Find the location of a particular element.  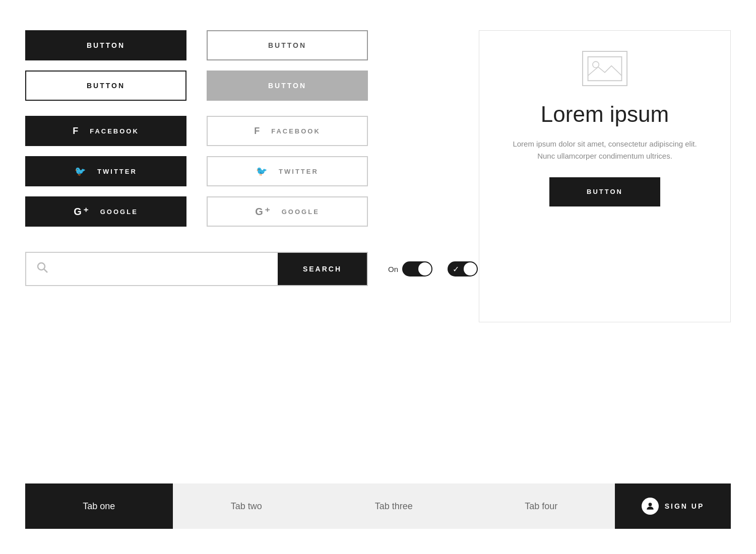

tab-four: Tab four is located at coordinates (541, 506).